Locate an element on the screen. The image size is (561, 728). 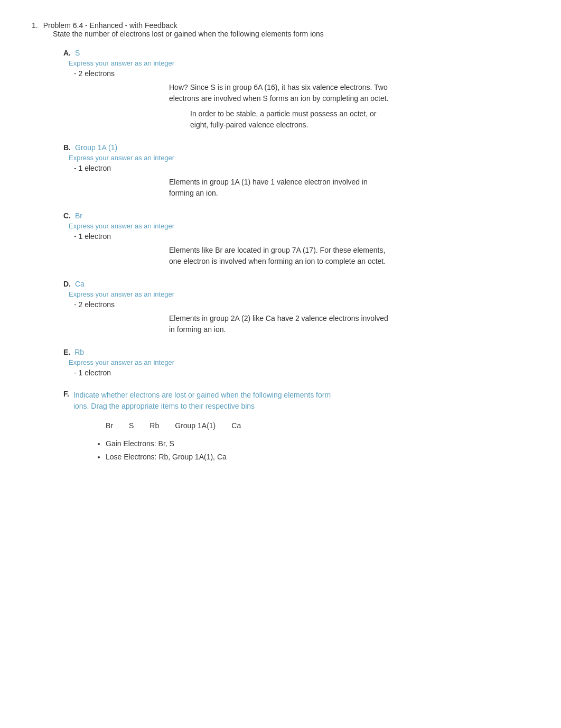
subquestion-c: C. Br Express your answer as an integer … is located at coordinates (296, 239).